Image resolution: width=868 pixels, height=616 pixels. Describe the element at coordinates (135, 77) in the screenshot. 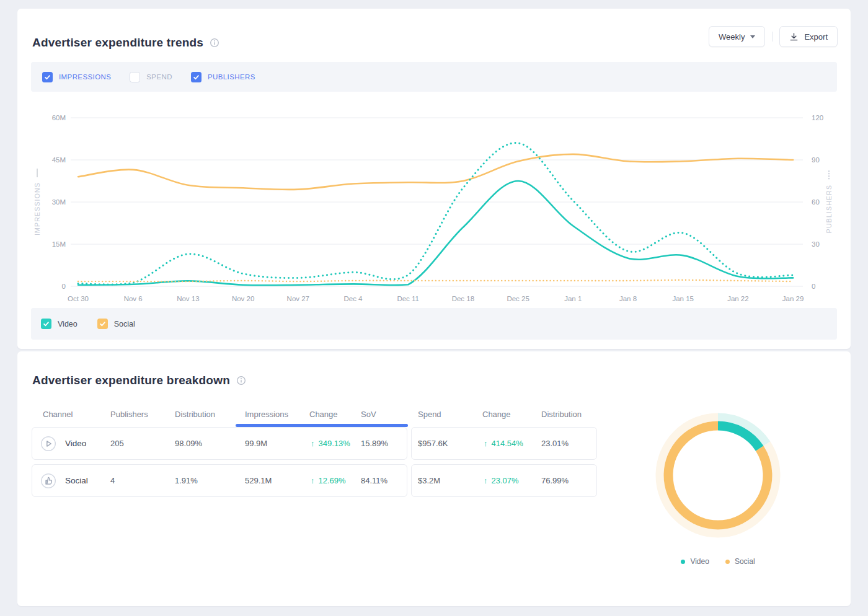

I see `checkbox-unchecked-icon` at that location.